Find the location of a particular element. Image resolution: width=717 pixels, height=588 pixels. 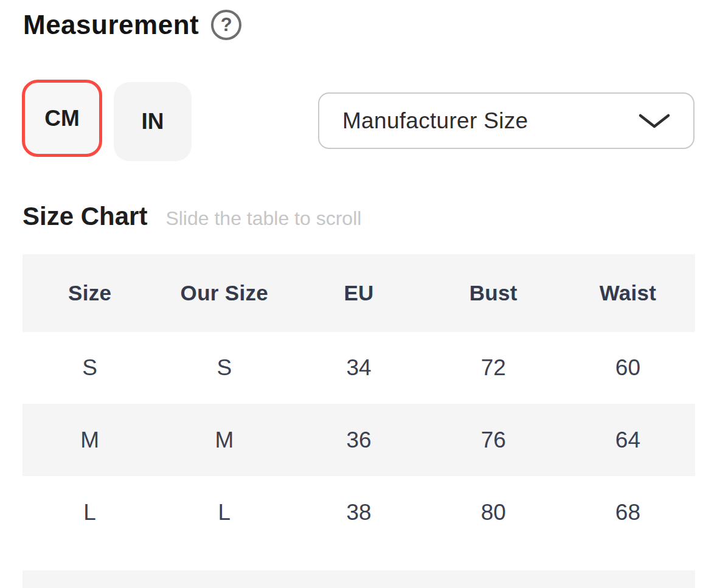

size-chart-title: Size Chart is located at coordinates (85, 216).